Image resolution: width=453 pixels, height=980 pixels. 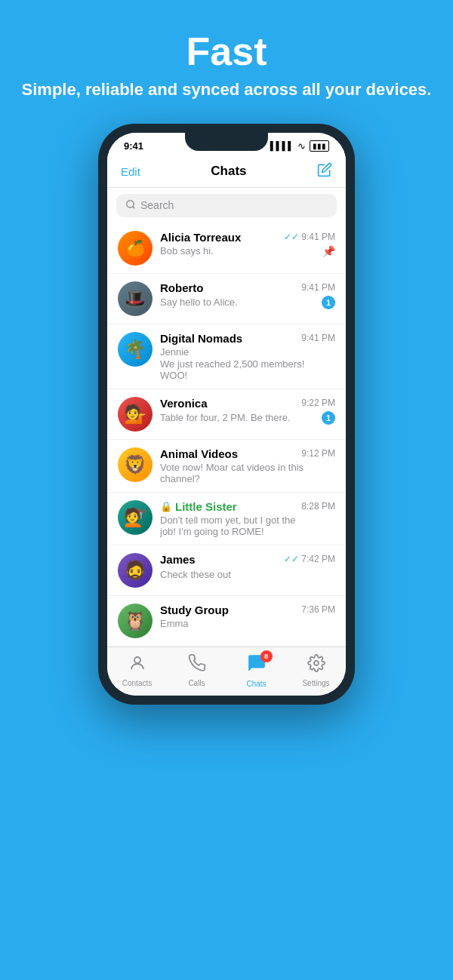 What do you see at coordinates (256, 684) in the screenshot?
I see `tab-chats-label: Chats` at bounding box center [256, 684].